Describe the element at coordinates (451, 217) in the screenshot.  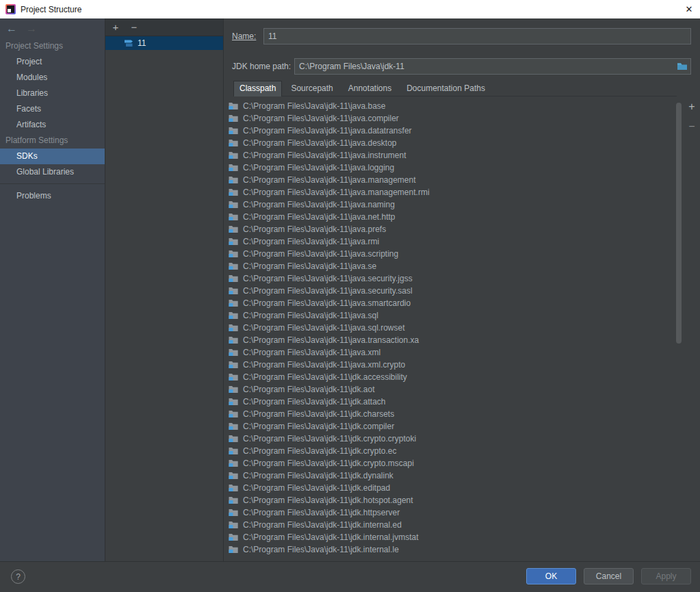
I see `classpath-entry: C:\Program Files\Java\jdk-11\java.net.ht…` at that location.